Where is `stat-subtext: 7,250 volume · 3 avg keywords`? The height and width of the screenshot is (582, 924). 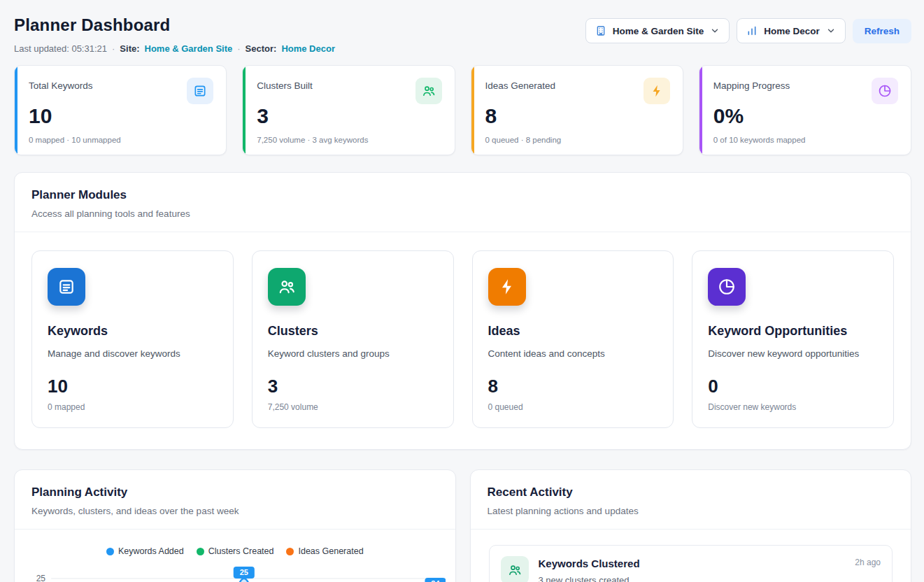
stat-subtext: 7,250 volume · 3 avg keywords is located at coordinates (349, 140).